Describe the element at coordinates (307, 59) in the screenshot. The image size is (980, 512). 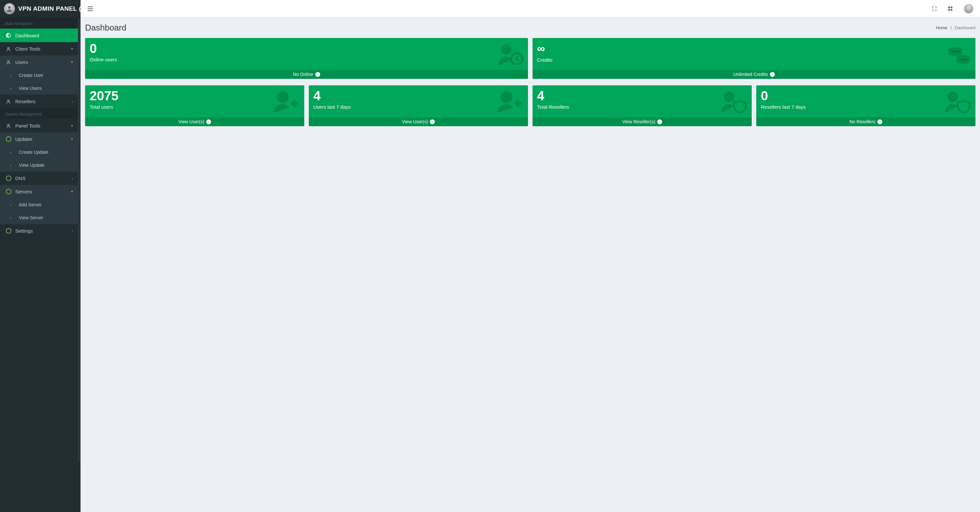
I see `card-label: Online users` at that location.